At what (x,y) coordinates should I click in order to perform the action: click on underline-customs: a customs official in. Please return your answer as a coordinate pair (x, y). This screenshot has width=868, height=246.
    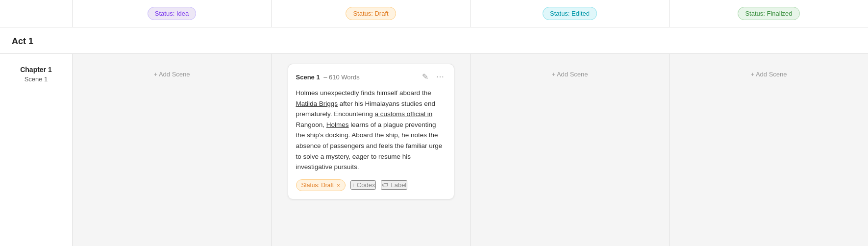
    Looking at the image, I should click on (404, 114).